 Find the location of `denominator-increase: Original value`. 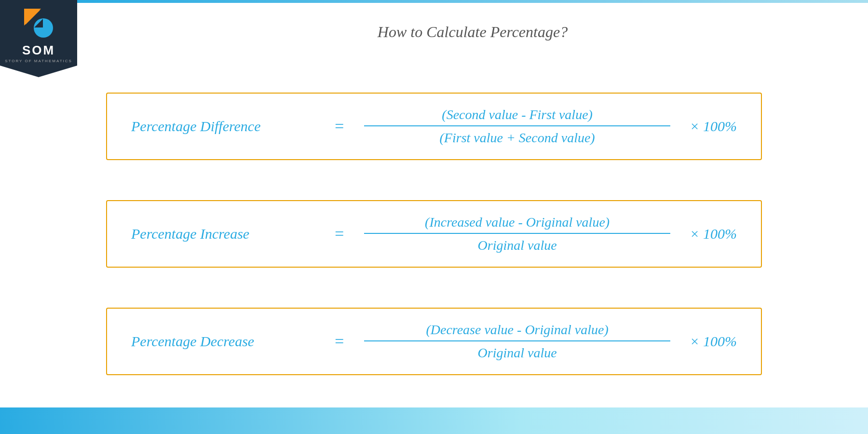

denominator-increase: Original value is located at coordinates (517, 244).